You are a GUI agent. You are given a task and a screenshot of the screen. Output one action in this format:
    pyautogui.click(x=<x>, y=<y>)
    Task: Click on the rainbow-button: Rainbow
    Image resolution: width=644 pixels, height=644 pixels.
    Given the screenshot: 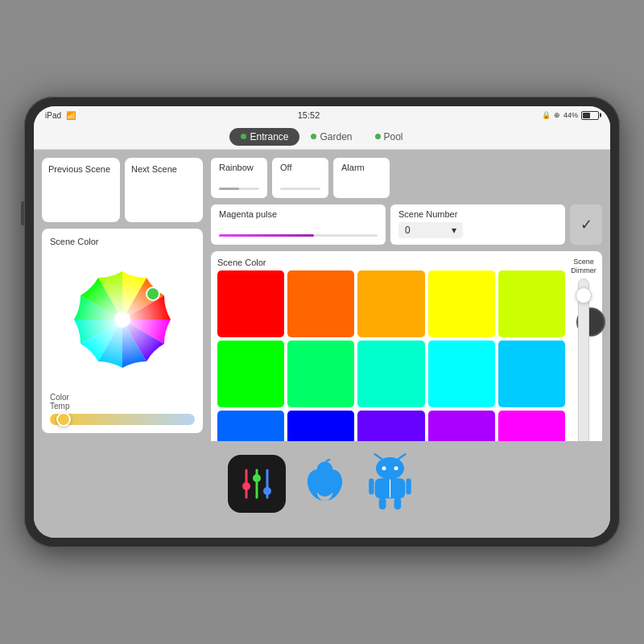 What is the action you would take?
    pyautogui.click(x=239, y=178)
    